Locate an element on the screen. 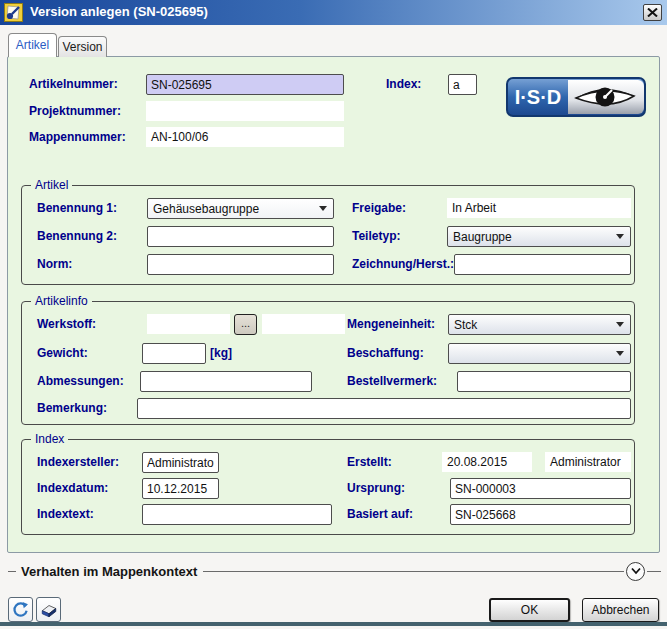  clear-form-button is located at coordinates (48, 610).